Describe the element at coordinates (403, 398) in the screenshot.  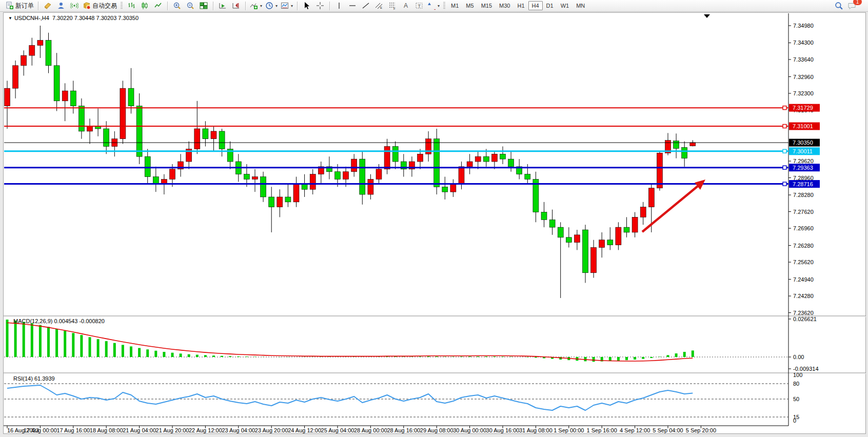
I see `rsi-panel: 1008050150` at that location.